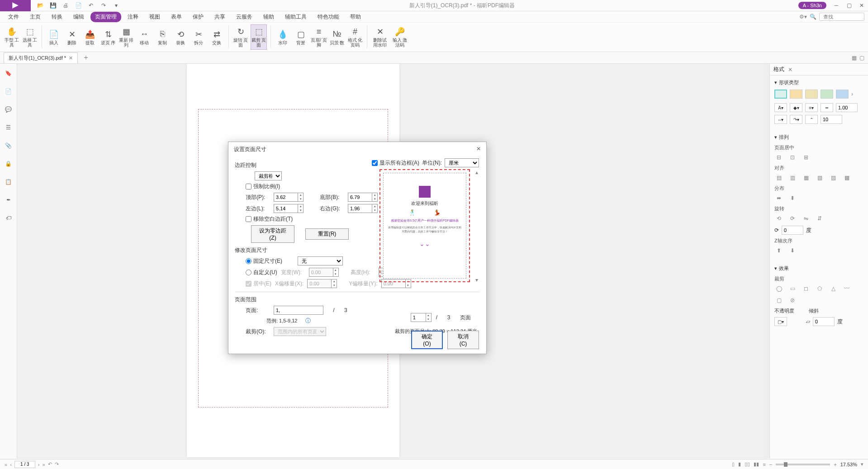  Describe the element at coordinates (30, 37) in the screenshot. I see `ribbon-select-tool: ⬚选择 工具` at that location.